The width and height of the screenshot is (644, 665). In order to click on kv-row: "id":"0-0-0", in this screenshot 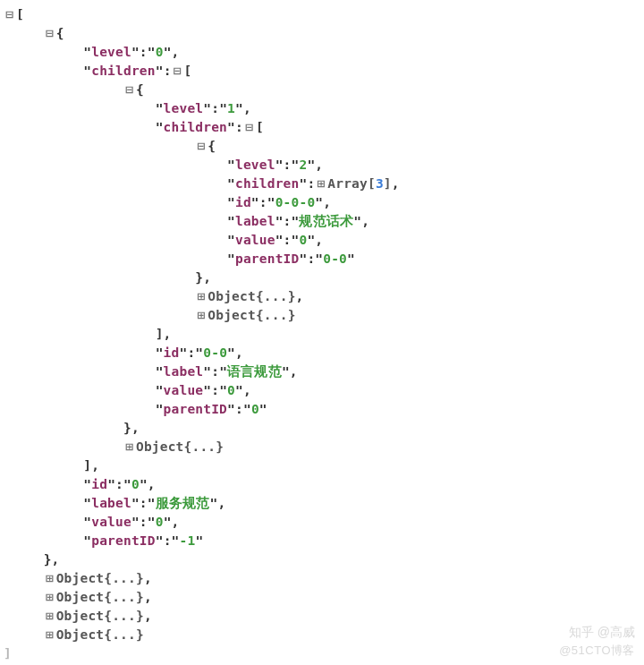, I will do `click(322, 202)`.